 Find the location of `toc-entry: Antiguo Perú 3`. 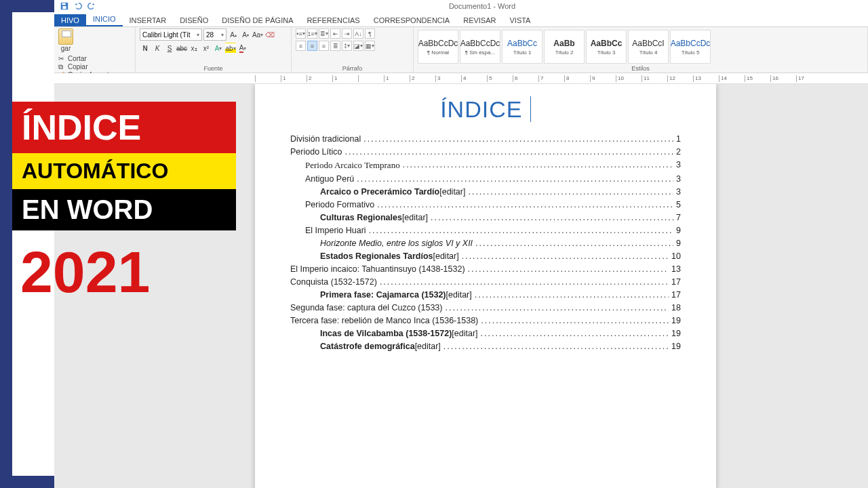

toc-entry: Antiguo Perú 3 is located at coordinates (486, 179).